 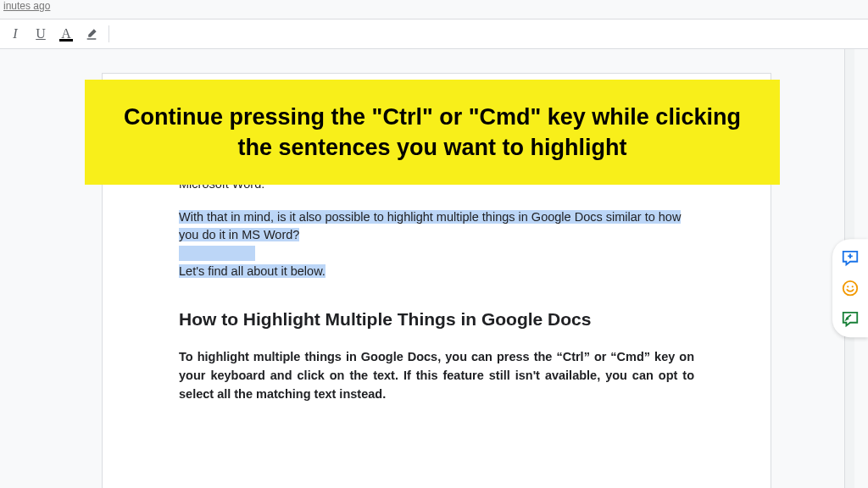 I want to click on last-edit-timestamp: inutes ago, so click(x=434, y=9).